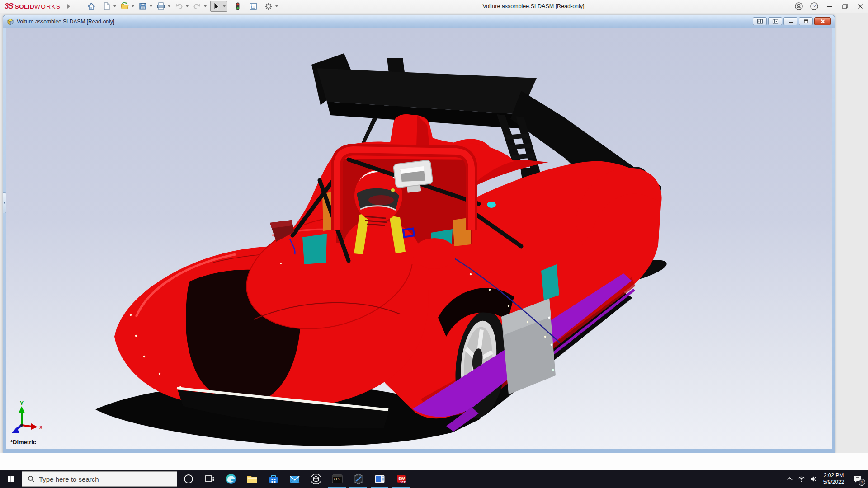 The image size is (868, 488). What do you see at coordinates (216, 6) in the screenshot?
I see `select-tool-button` at bounding box center [216, 6].